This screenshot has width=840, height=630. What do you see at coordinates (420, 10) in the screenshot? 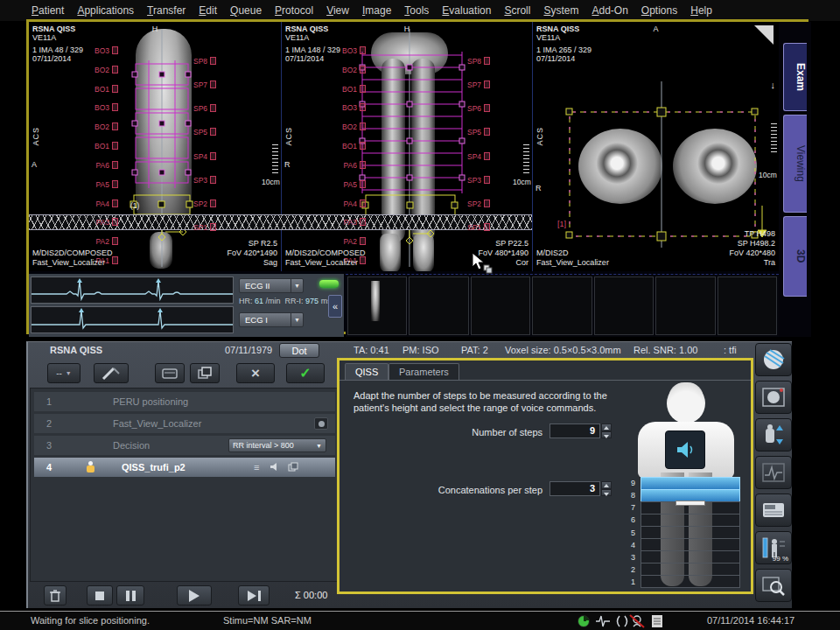
I see `menu-bar: PatientApplicationsTransferEditQueueProt…` at bounding box center [420, 10].